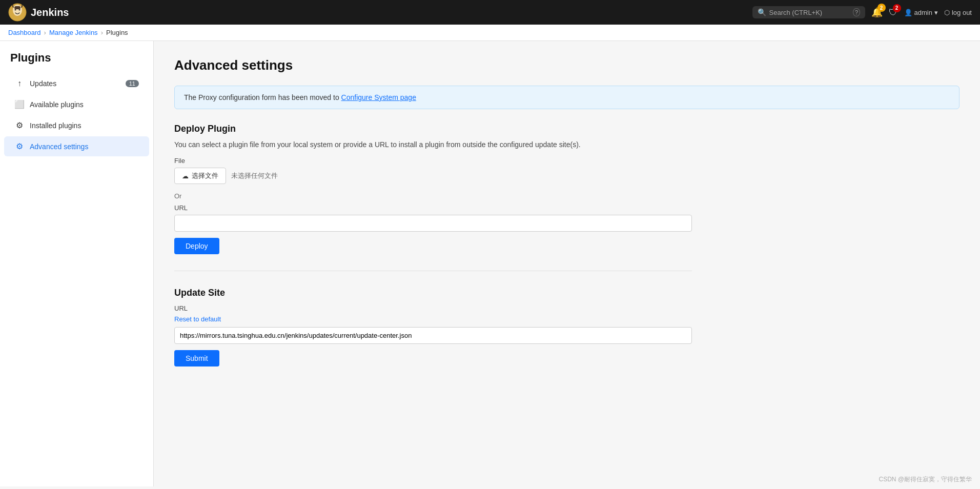 The image size is (980, 489). What do you see at coordinates (433, 271) in the screenshot?
I see `section-divider` at bounding box center [433, 271].